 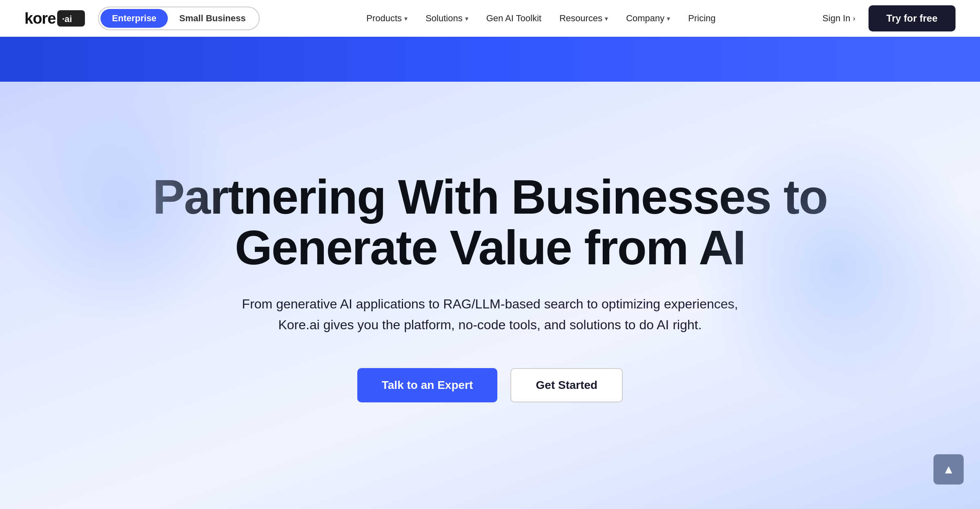 What do you see at coordinates (134, 18) in the screenshot?
I see `enterprise-toggle: Enterprise` at bounding box center [134, 18].